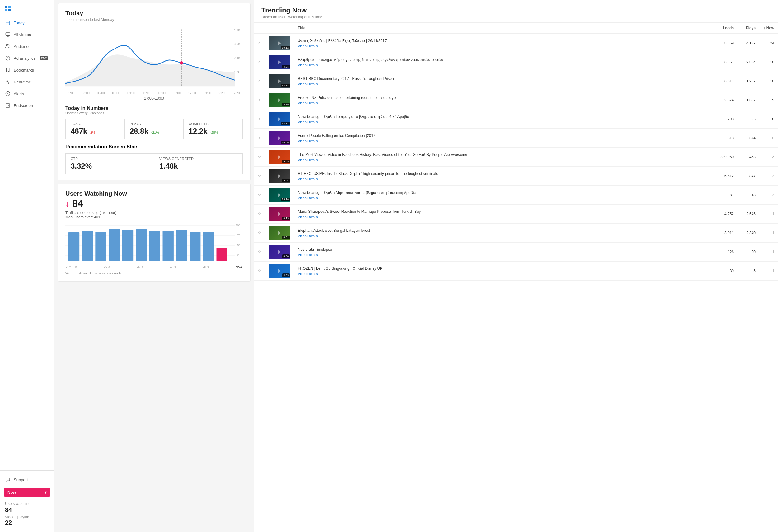 The height and width of the screenshot is (532, 778). What do you see at coordinates (503, 60) in the screenshot?
I see `video-title: Εξάρθρωση εγκληματικής οργάνωσης διακίνη…` at bounding box center [503, 60].